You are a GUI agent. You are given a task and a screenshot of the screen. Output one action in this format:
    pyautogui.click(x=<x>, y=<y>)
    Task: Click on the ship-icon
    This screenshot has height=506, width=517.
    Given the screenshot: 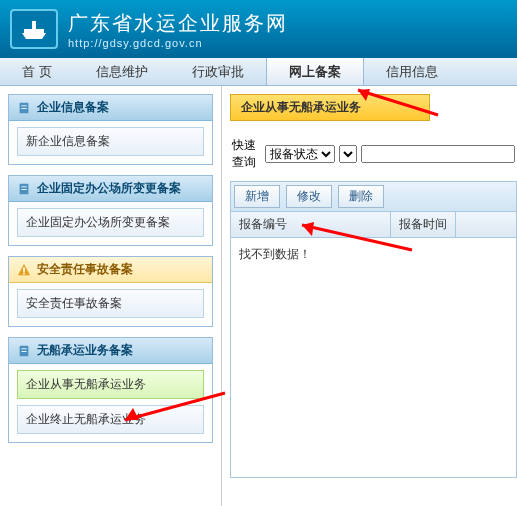 What is the action you would take?
    pyautogui.click(x=34, y=29)
    